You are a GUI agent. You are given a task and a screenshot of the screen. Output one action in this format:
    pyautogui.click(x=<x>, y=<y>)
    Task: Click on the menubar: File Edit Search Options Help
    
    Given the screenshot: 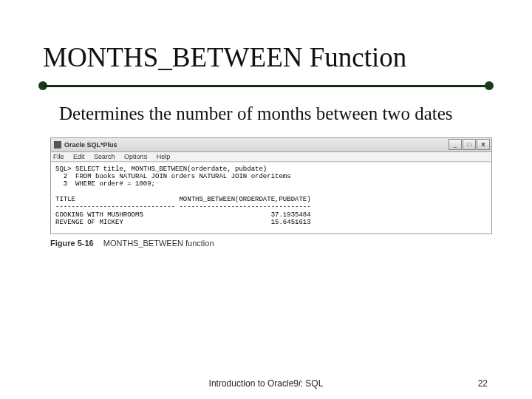 What is the action you would take?
    pyautogui.click(x=271, y=157)
    